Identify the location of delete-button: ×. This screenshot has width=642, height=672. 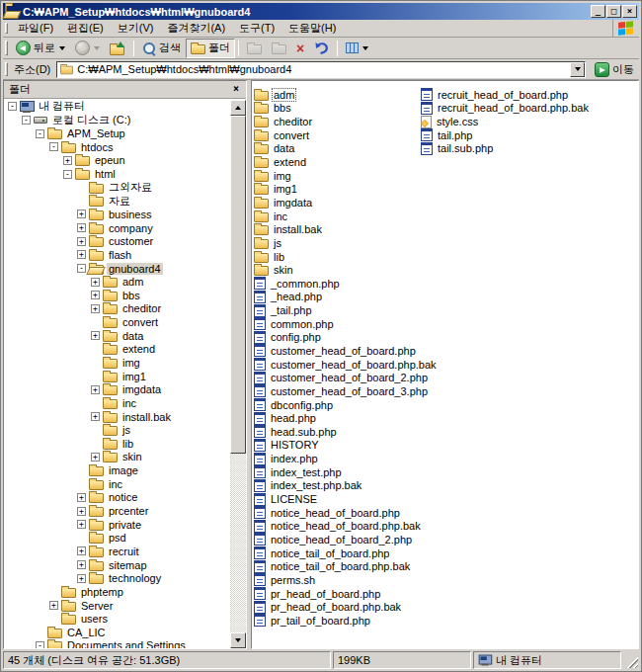
(300, 48).